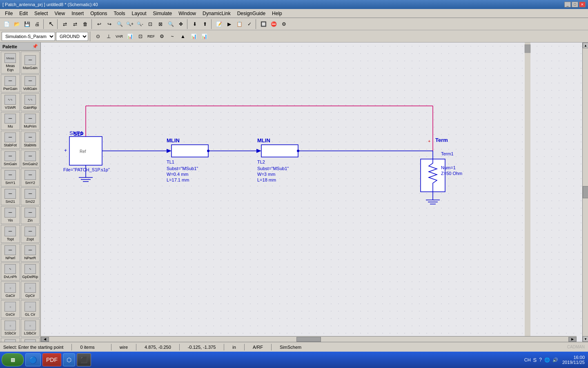 The image size is (588, 368). I want to click on palette-item-zopt: ━━ Zopt, so click(30, 234).